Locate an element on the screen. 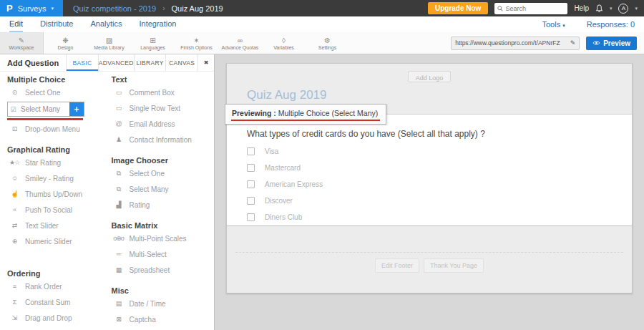 The width and height of the screenshot is (644, 330). panel-item-email-address: @Email Address is located at coordinates (162, 124).